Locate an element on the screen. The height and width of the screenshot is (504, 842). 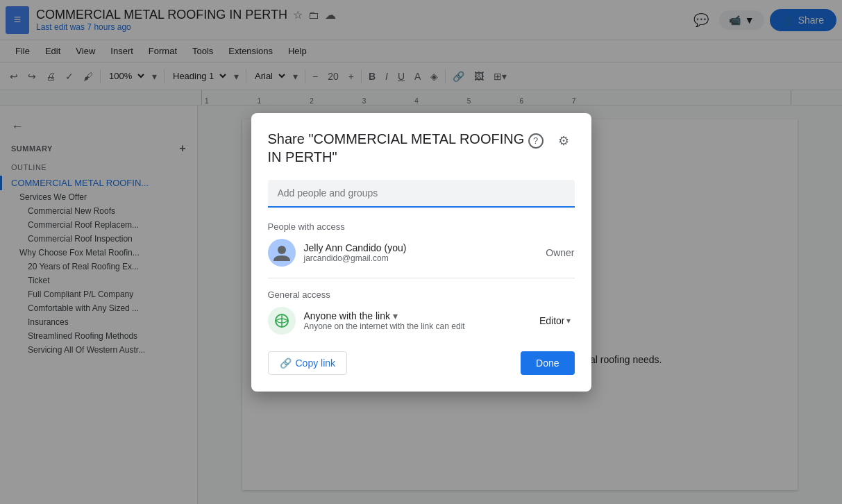
help-icon: ? is located at coordinates (536, 141).